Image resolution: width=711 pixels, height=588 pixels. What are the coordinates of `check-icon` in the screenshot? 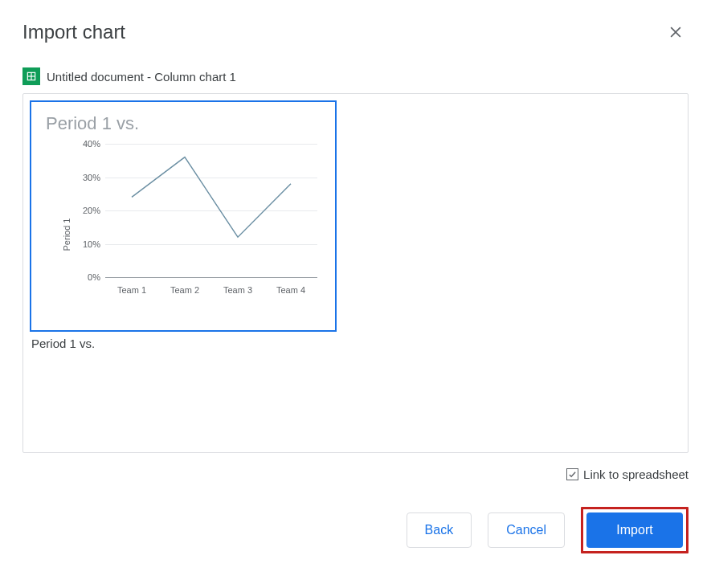 It's located at (572, 474).